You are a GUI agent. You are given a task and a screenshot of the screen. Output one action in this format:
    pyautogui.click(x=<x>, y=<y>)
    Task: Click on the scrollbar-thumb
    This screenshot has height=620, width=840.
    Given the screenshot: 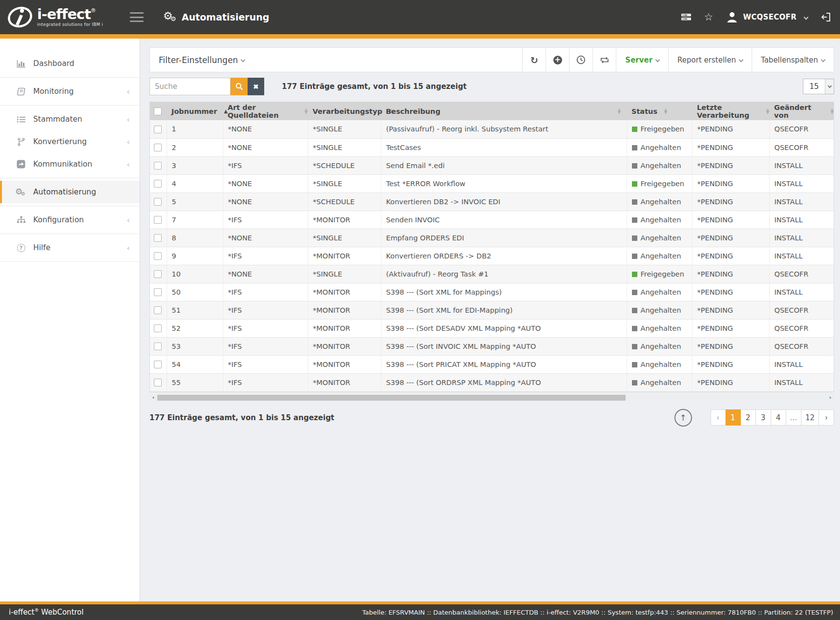 What is the action you would take?
    pyautogui.click(x=392, y=398)
    